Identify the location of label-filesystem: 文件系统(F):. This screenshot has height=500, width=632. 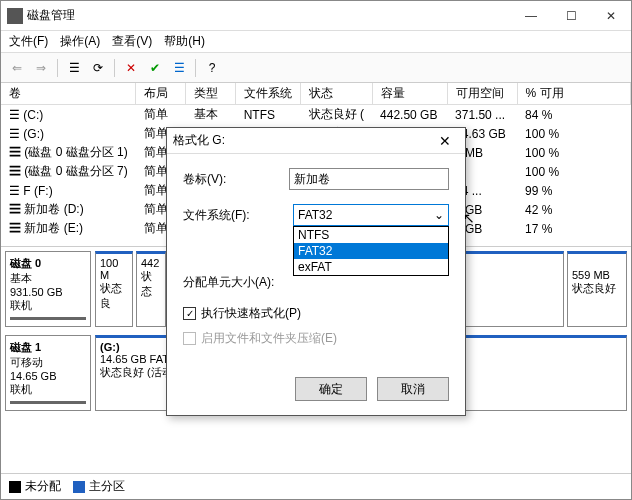
(238, 216).